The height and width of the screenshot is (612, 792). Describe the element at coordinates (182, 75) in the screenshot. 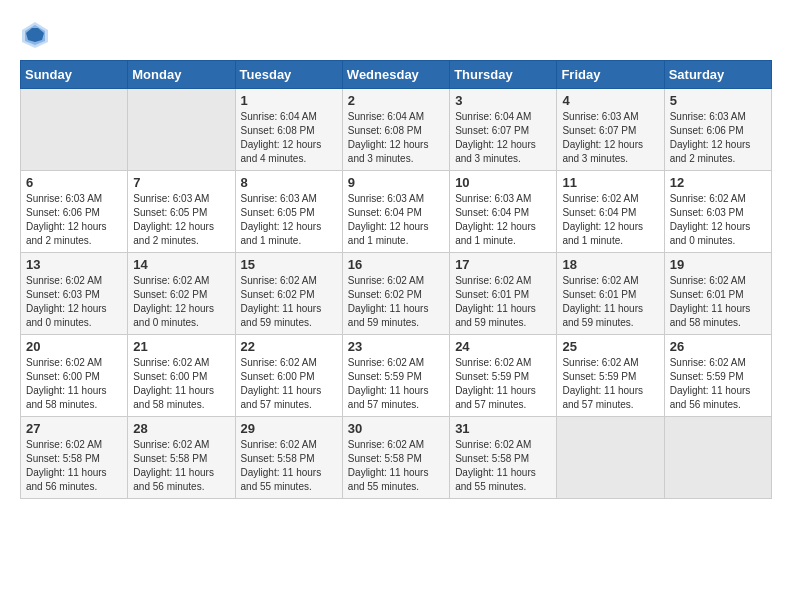

I see `header-day: Monday` at that location.